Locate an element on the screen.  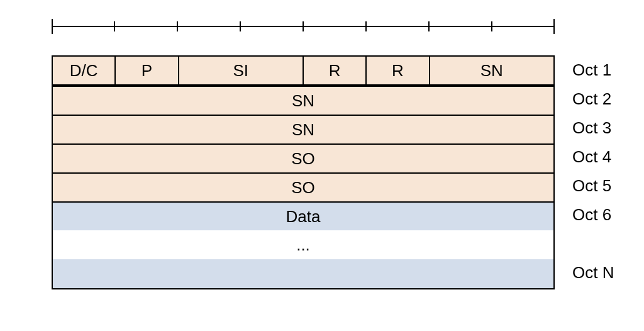
field-so-5: SO is located at coordinates (303, 188).